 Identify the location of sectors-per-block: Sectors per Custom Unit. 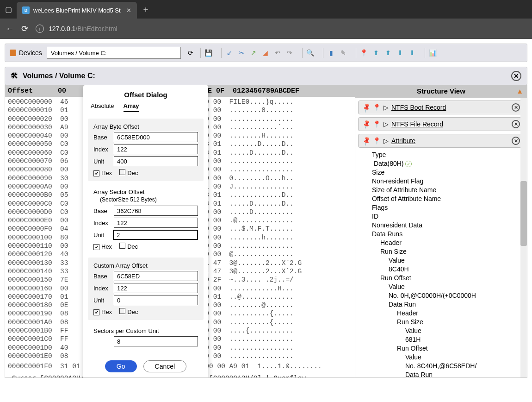
(146, 338).